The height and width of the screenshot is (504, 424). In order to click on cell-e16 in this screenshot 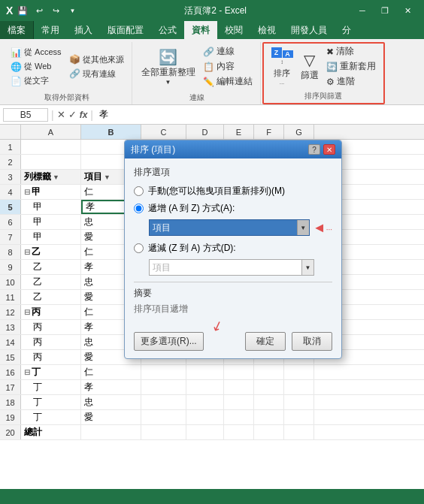, I will do `click(239, 373)`.